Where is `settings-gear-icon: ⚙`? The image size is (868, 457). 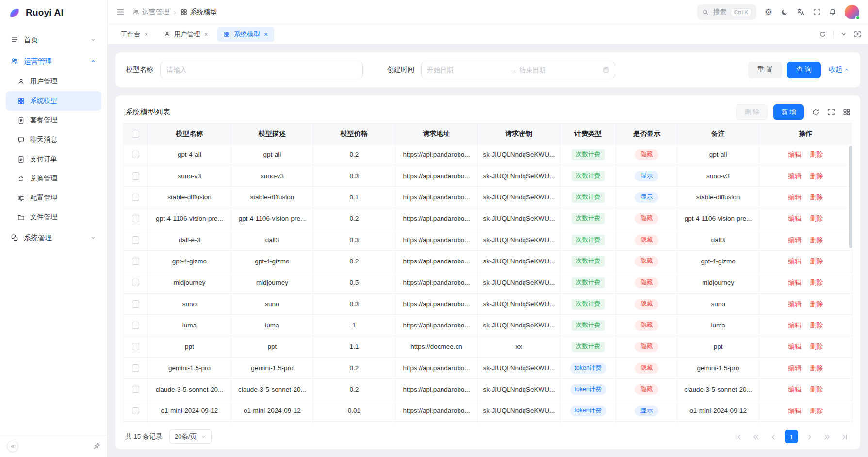
settings-gear-icon: ⚙ is located at coordinates (769, 12).